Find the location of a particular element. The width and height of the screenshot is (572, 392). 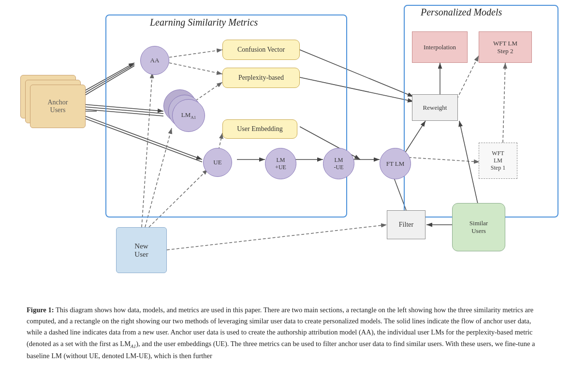

ue-label: UE is located at coordinates (218, 162).